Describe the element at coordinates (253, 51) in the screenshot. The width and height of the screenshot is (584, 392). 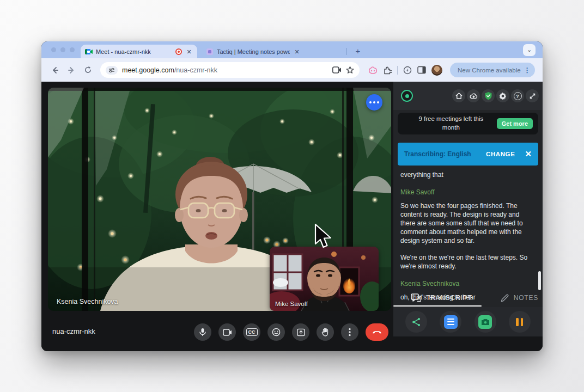
I see `tab-tactiq: Tactiq | Meeting notes powe ✕` at that location.